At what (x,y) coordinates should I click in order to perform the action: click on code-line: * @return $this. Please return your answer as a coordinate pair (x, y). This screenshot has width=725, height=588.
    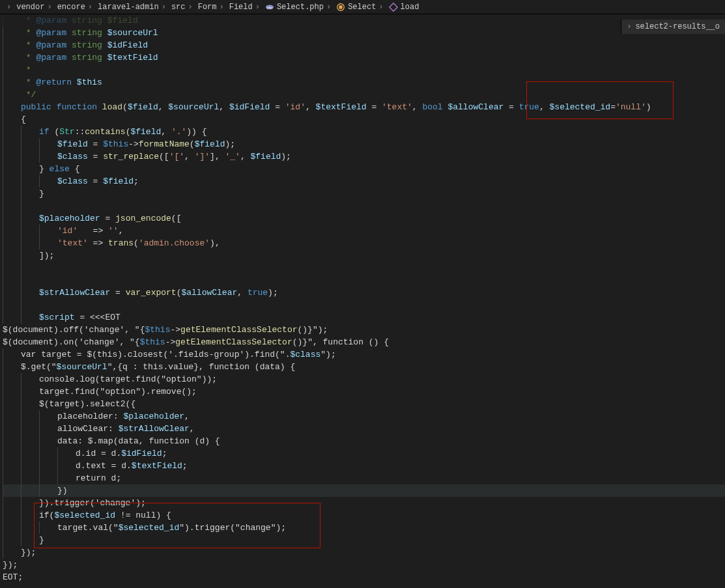
    Looking at the image, I should click on (363, 82).